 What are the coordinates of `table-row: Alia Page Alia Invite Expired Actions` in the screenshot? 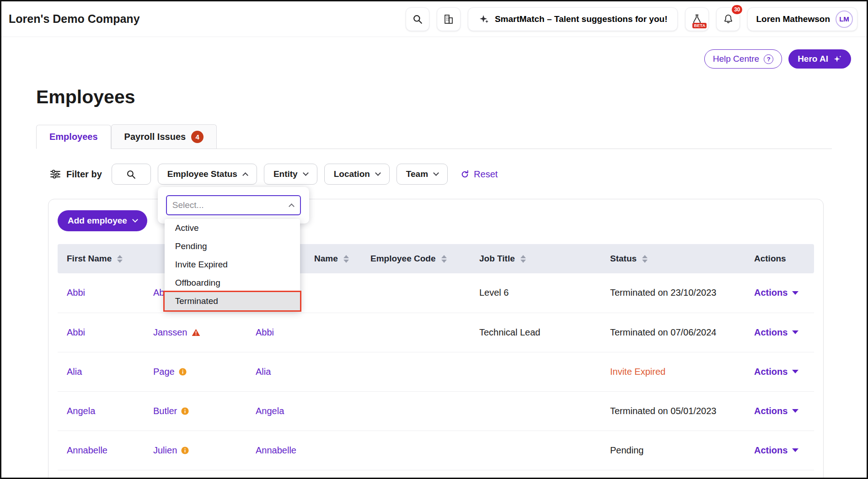 It's located at (436, 372).